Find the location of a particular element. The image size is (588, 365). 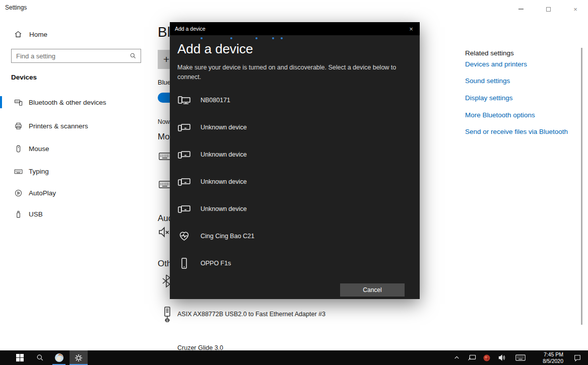

safely-remove-hardware-icon is located at coordinates (472, 357).